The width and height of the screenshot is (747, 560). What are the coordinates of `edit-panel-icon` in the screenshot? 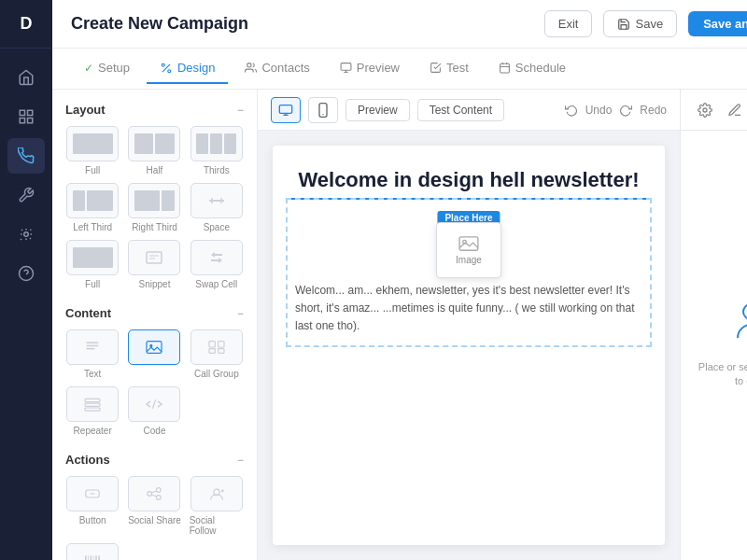 It's located at (734, 110).